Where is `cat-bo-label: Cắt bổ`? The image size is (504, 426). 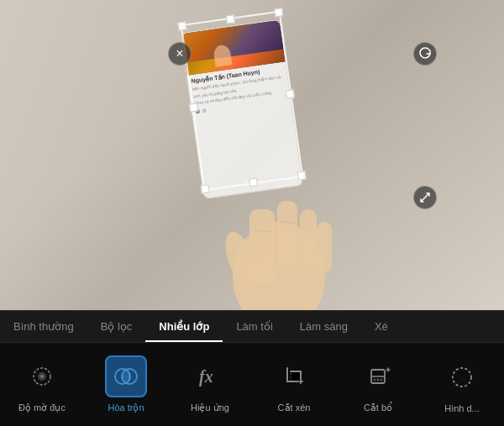 cat-bo-label: Cắt bổ is located at coordinates (378, 408).